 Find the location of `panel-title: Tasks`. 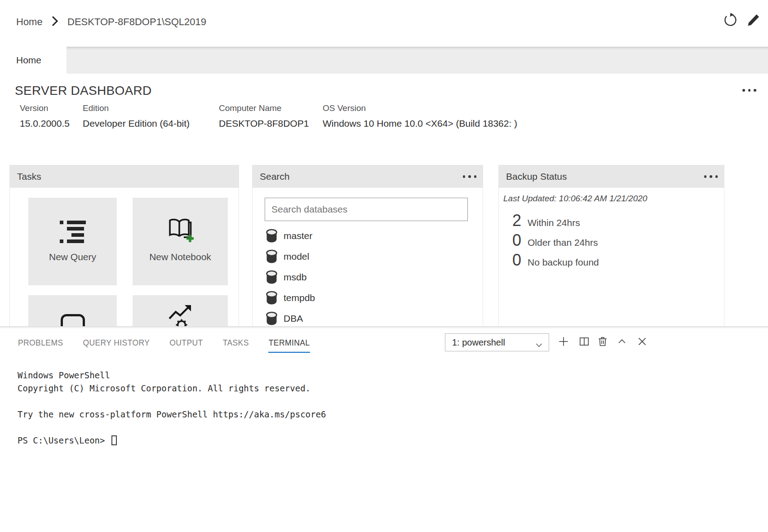

panel-title: Tasks is located at coordinates (124, 176).